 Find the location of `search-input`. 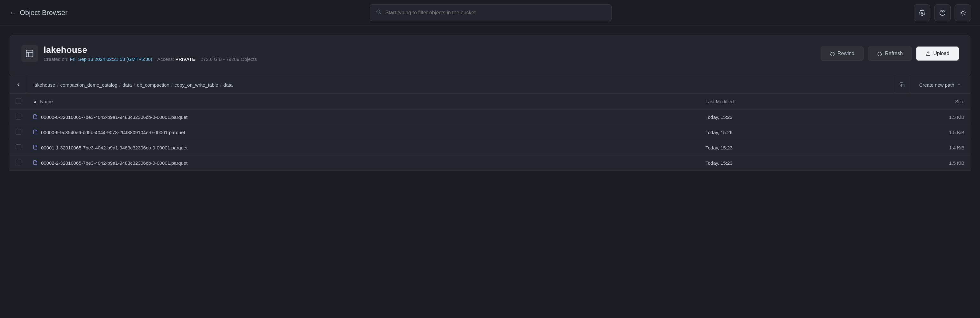

search-input is located at coordinates (495, 13).